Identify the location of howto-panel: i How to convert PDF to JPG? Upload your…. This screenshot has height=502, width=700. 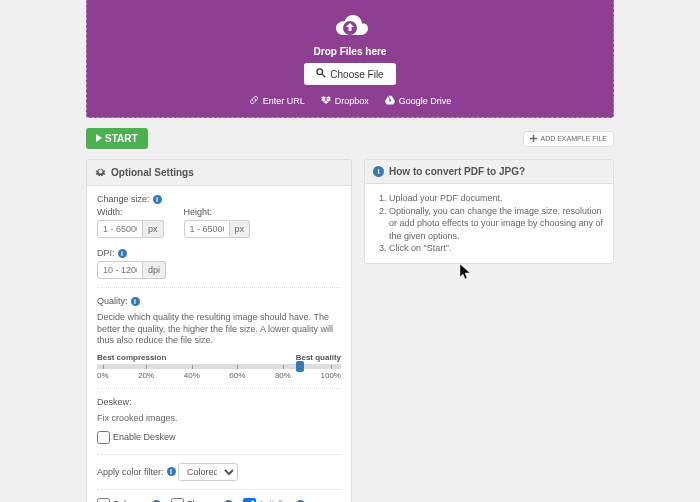
(489, 212).